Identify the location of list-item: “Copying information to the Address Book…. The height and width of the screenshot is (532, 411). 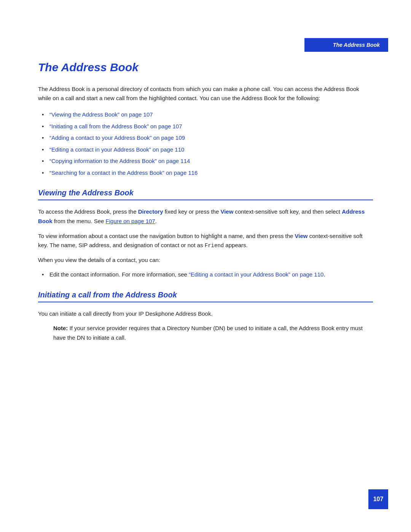
(207, 161).